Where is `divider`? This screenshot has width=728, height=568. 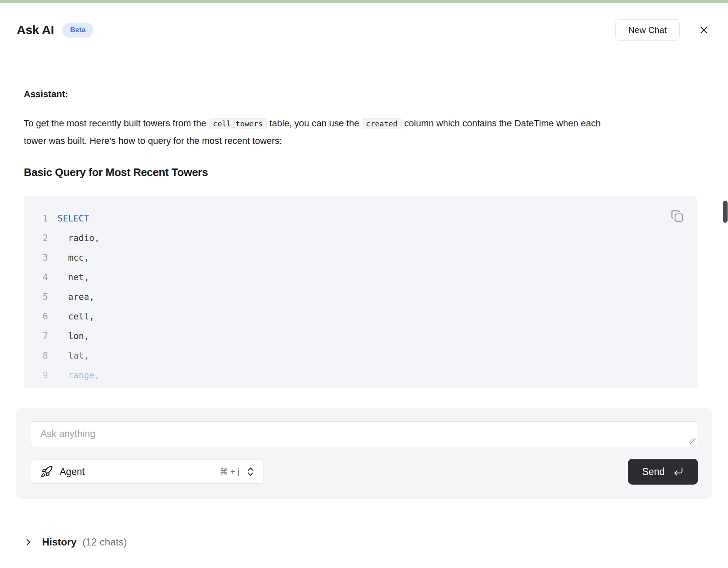 divider is located at coordinates (364, 516).